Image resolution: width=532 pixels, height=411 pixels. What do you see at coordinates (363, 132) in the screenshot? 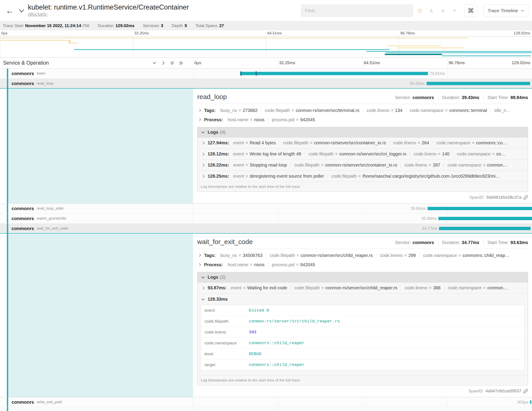
I see `logs-header: Logs(4)` at bounding box center [363, 132].